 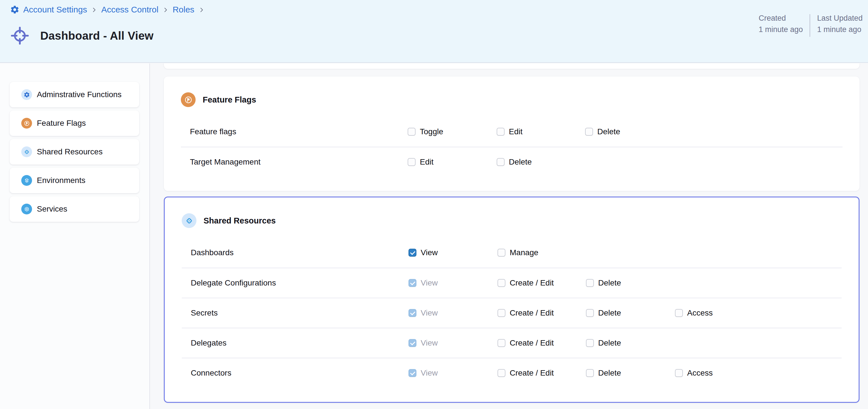 I want to click on permission-checkbox-label: Edit, so click(x=427, y=162).